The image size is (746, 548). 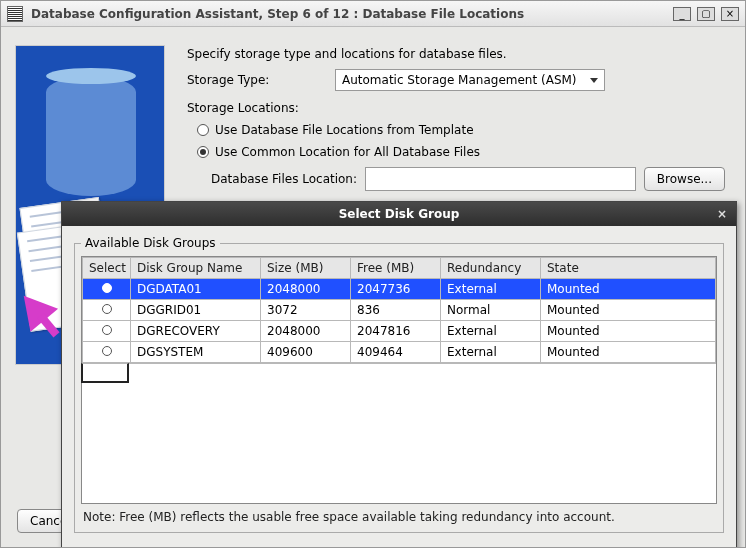 What do you see at coordinates (461, 130) in the screenshot?
I see `radio-template: Use Database File Locations from Templat…` at bounding box center [461, 130].